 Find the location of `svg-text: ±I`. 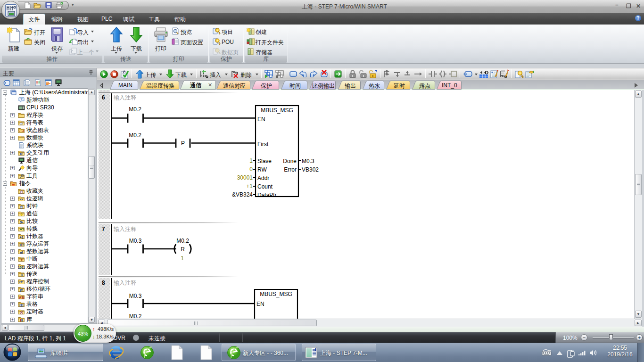

svg-text: ±I is located at coordinates (21, 253).